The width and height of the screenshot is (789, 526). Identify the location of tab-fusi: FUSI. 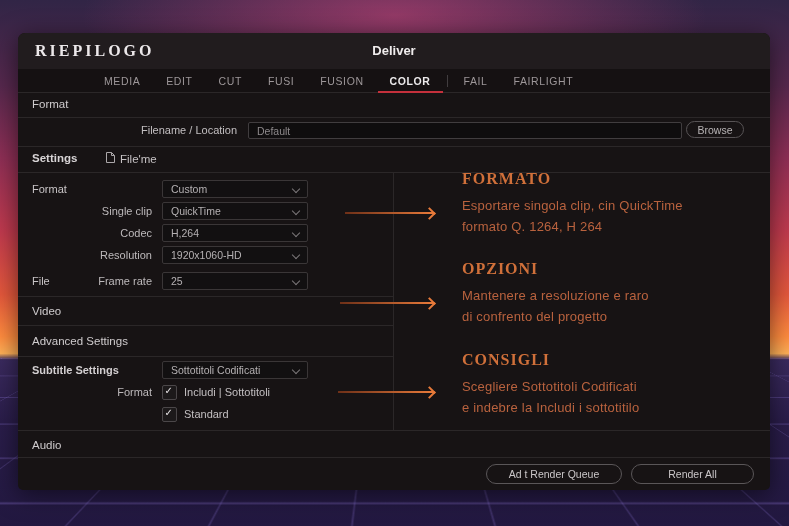
(281, 80).